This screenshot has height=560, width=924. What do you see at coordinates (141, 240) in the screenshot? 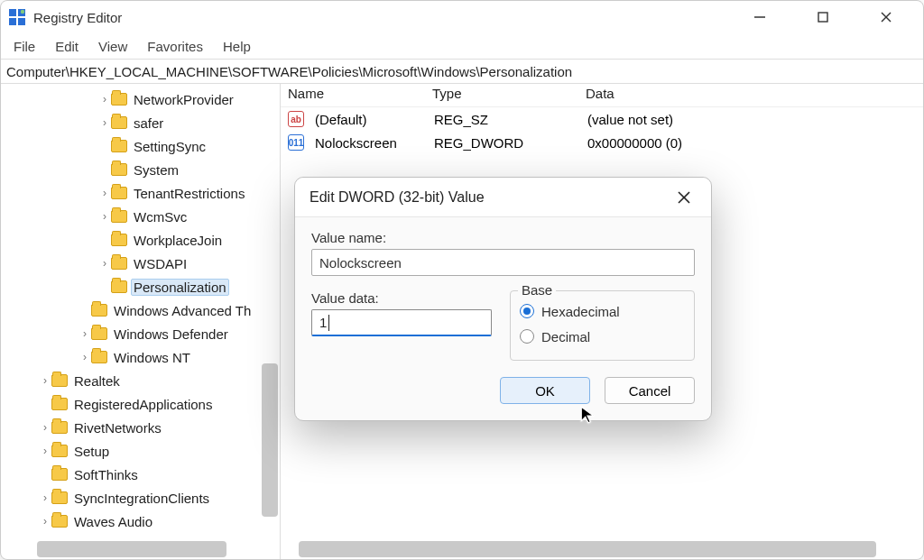
I see `tree-node: WorkplaceJoin` at bounding box center [141, 240].